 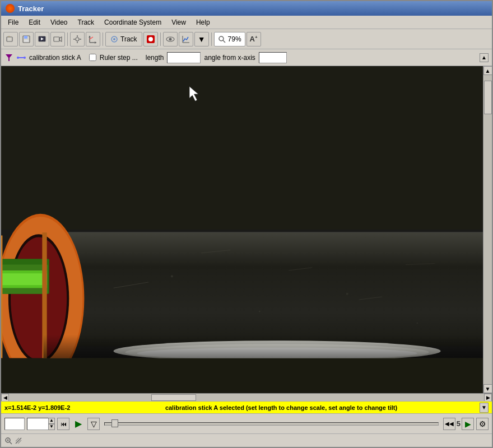 I want to click on angle-input: -89.7°, so click(x=273, y=58).